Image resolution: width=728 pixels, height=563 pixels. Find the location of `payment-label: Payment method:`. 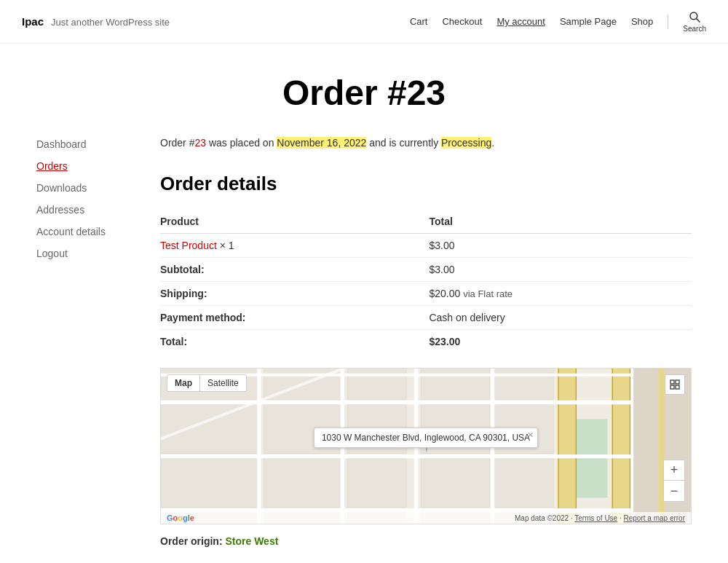

payment-label: Payment method: is located at coordinates (294, 318).